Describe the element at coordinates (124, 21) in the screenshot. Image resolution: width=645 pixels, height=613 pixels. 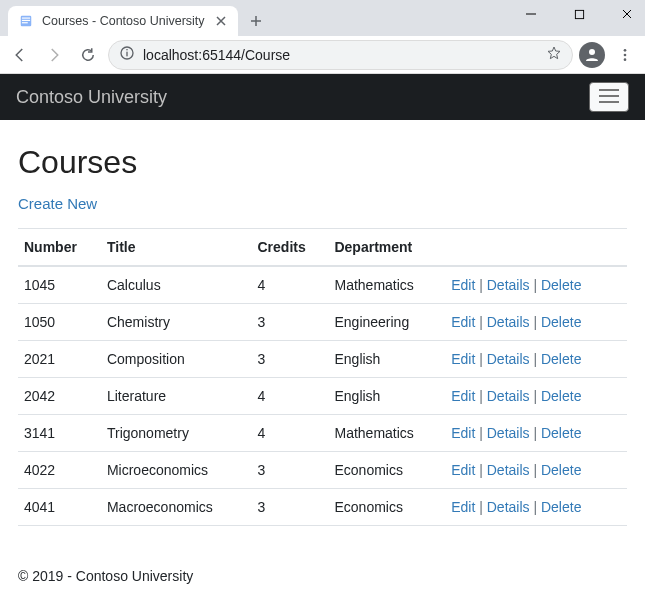
I see `tab-title: Courses - Contoso University` at that location.